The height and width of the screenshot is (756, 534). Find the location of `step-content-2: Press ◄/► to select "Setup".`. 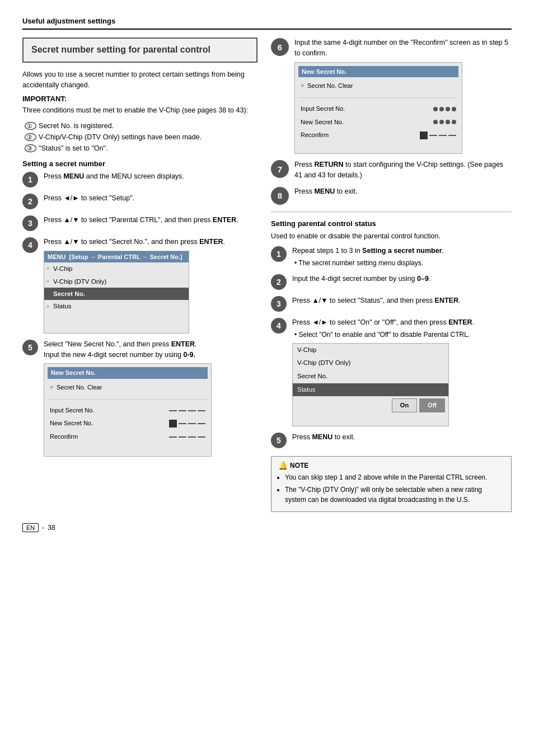

step-content-2: Press ◄/► to select "Setup". is located at coordinates (151, 198).